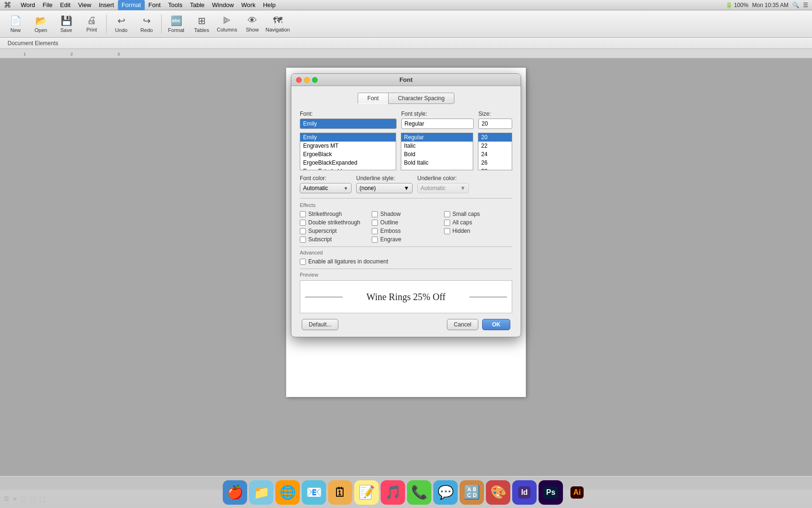 The height and width of the screenshot is (508, 812). I want to click on superscript-checkbox, so click(303, 231).